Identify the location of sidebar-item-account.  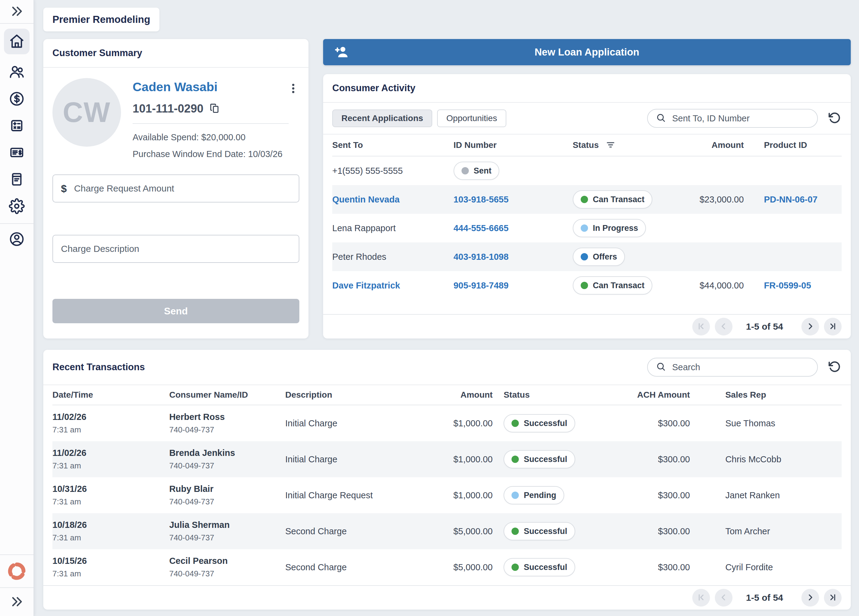
(17, 239).